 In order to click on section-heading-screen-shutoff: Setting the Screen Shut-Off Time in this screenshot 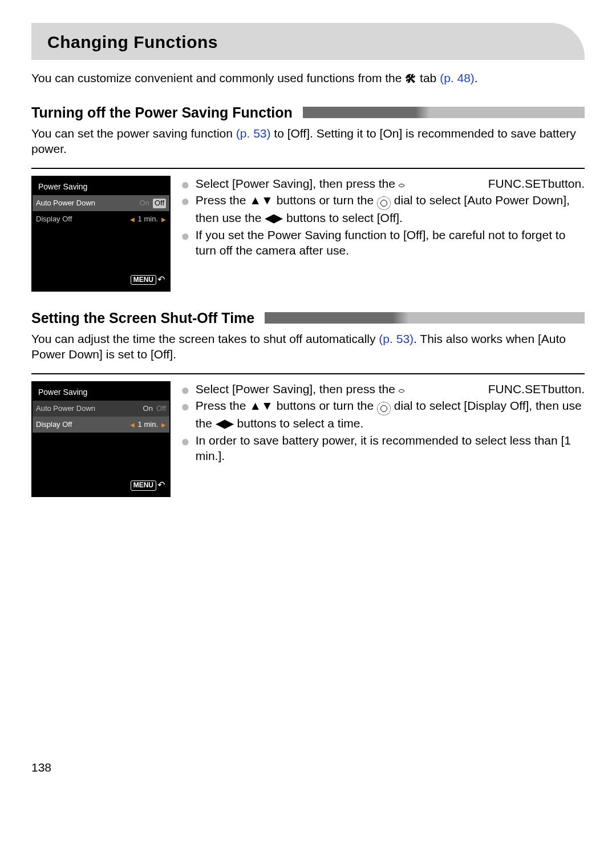, I will do `click(308, 318)`.